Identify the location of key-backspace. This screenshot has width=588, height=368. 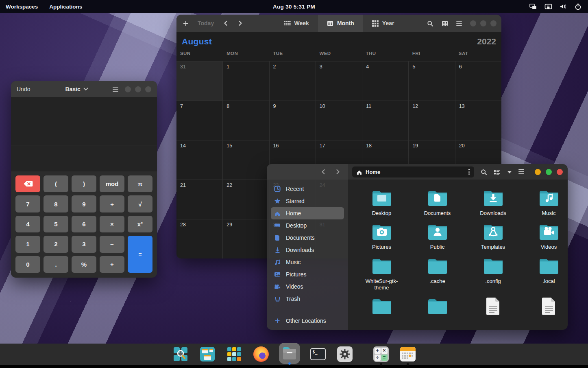
(28, 184).